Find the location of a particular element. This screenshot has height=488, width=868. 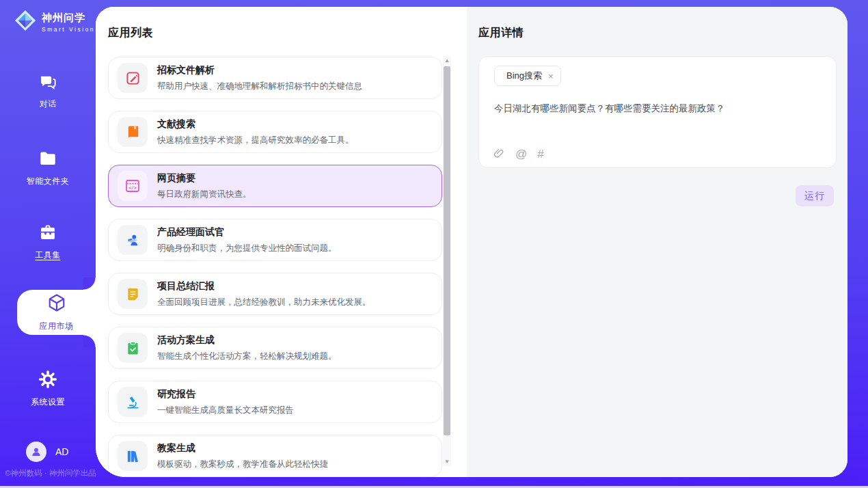

app-card-title: 研究报告 is located at coordinates (226, 394).